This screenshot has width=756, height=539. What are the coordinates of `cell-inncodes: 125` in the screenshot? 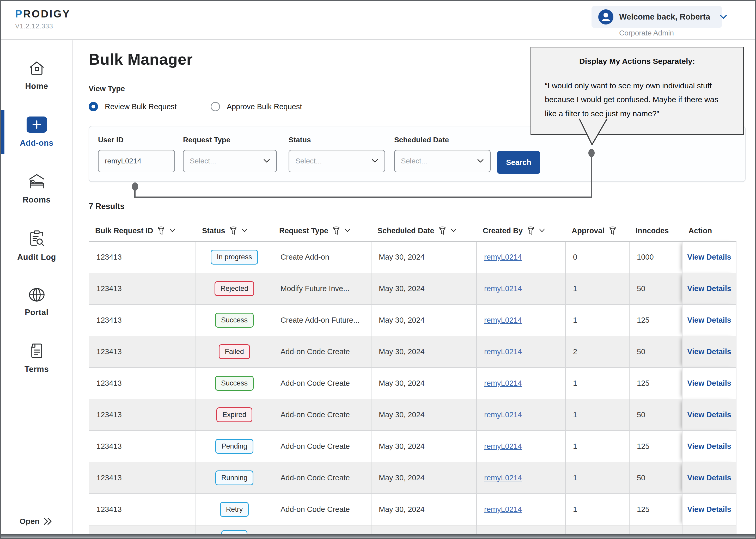 It's located at (656, 320).